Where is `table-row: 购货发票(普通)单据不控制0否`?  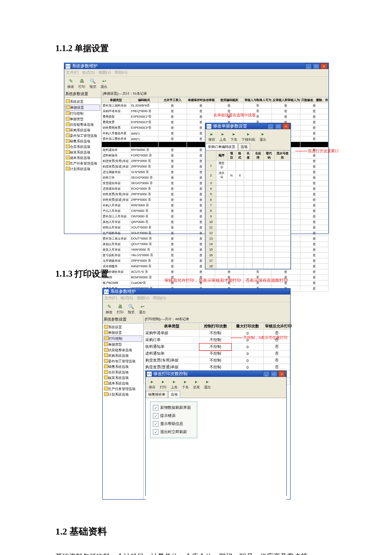 table-row: 购货发票(普通)单据不控制0否 is located at coordinates (217, 367).